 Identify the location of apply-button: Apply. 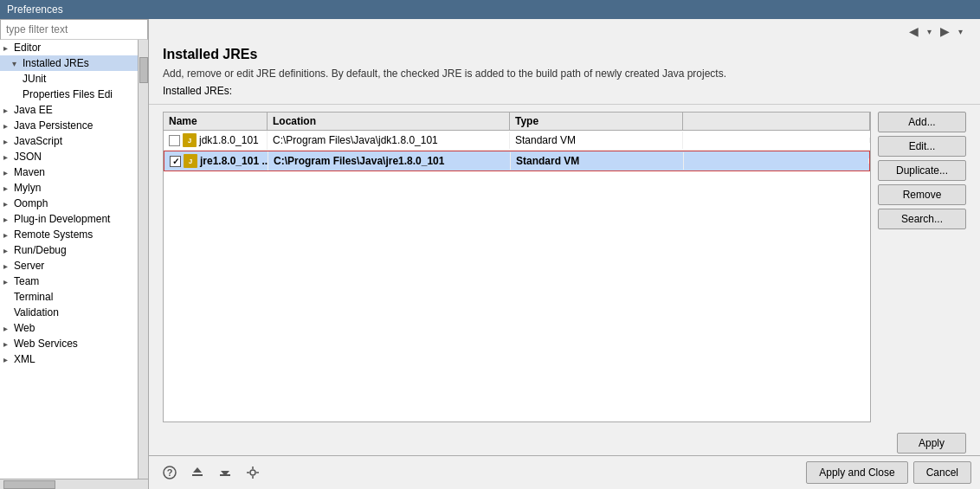
(932, 443).